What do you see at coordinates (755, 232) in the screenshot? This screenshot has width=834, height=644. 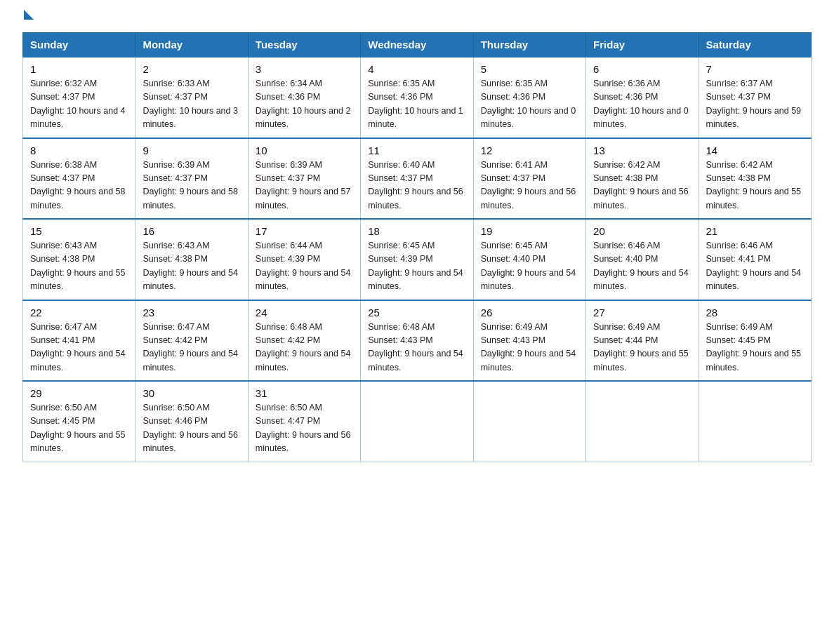 I see `day-number: 21` at bounding box center [755, 232].